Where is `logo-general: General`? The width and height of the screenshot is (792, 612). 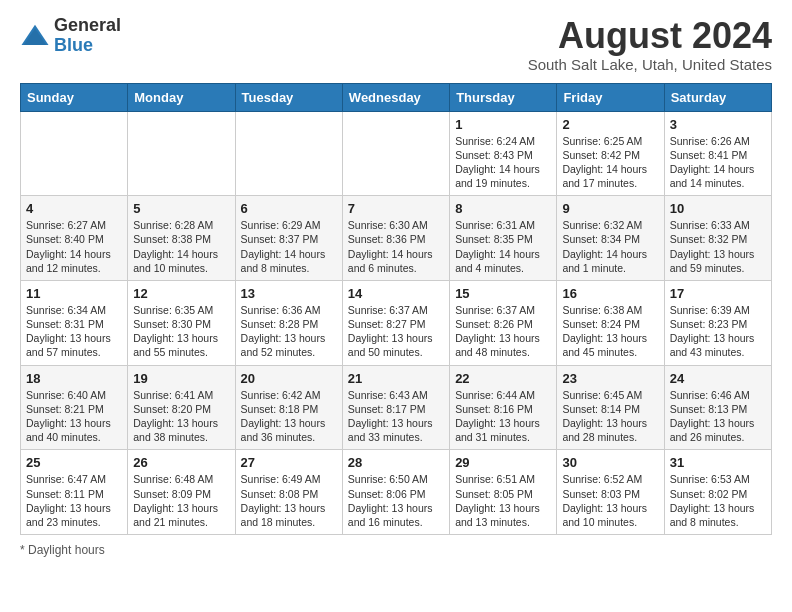
logo-general: General is located at coordinates (88, 26).